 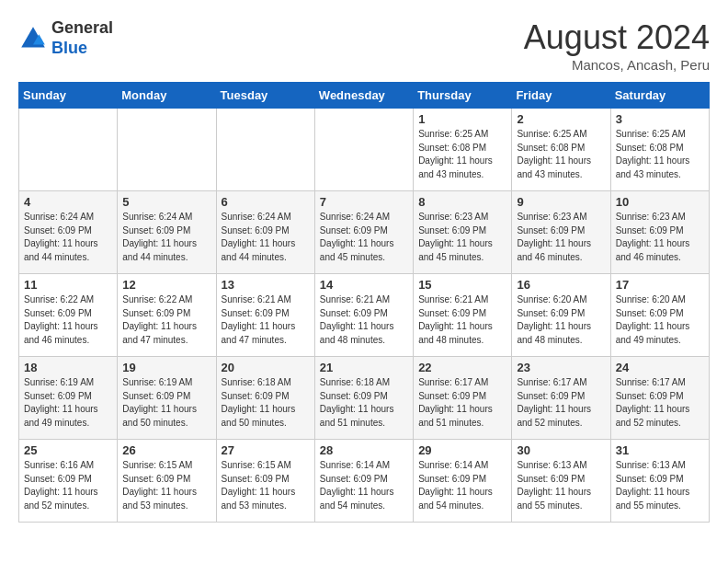 What do you see at coordinates (561, 96) in the screenshot?
I see `weekday-header-friday: Friday` at bounding box center [561, 96].